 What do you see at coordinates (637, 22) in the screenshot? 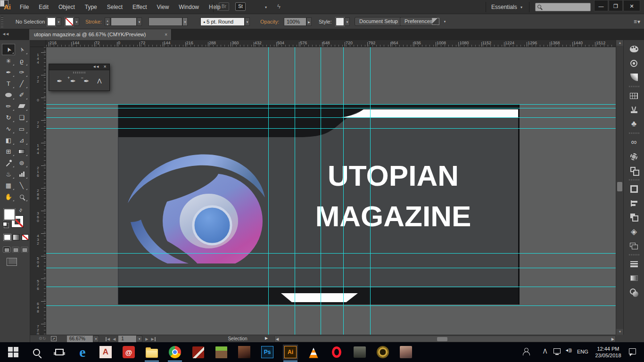
I see `control-panel-menu-icon: ≡▾` at bounding box center [637, 22].